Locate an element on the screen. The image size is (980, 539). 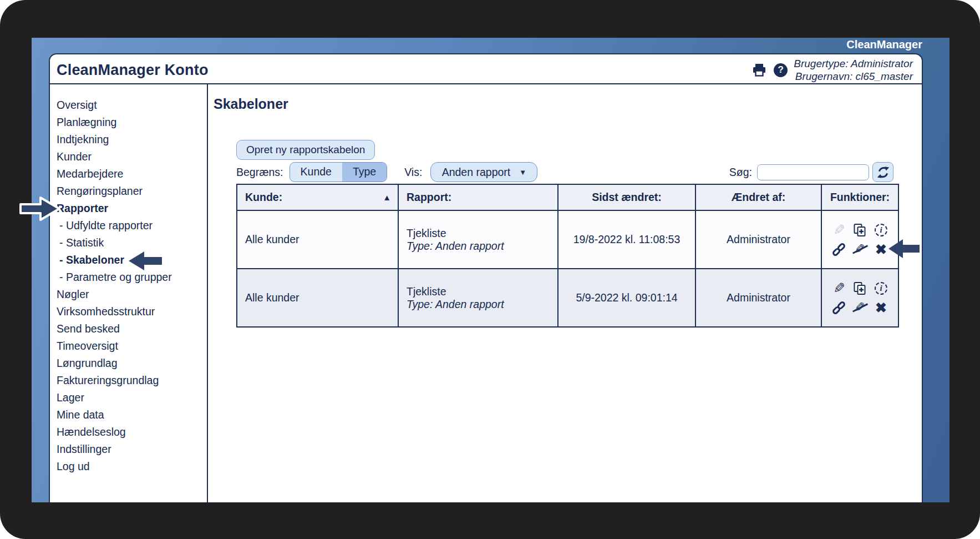
annotation-arrow-rapporter is located at coordinates (40, 210).